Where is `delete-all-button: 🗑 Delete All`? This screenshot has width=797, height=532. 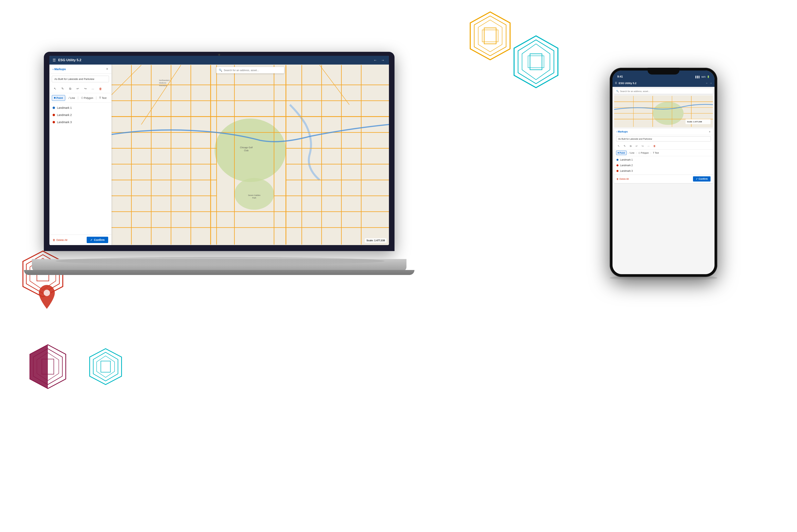
delete-all-button: 🗑 Delete All is located at coordinates (60, 240).